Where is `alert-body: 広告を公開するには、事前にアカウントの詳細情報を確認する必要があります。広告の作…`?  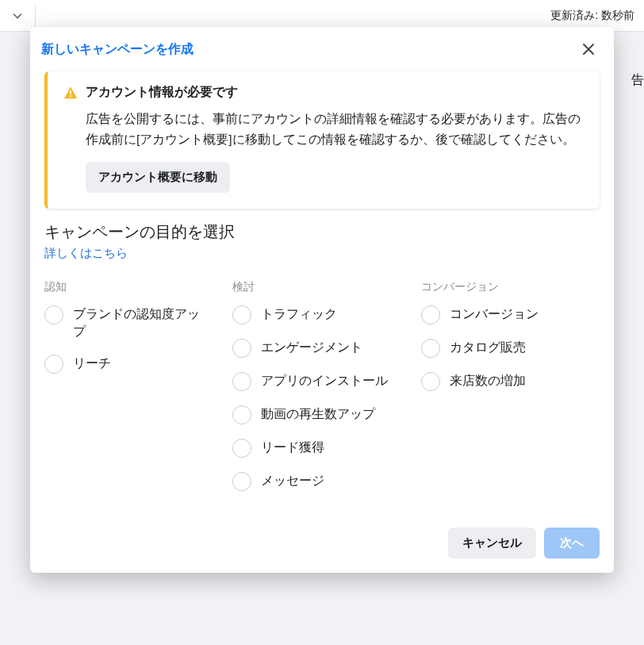 alert-body: 広告を公開するには、事前にアカウントの詳細情報を確認する必要があります。広告の作… is located at coordinates (335, 130).